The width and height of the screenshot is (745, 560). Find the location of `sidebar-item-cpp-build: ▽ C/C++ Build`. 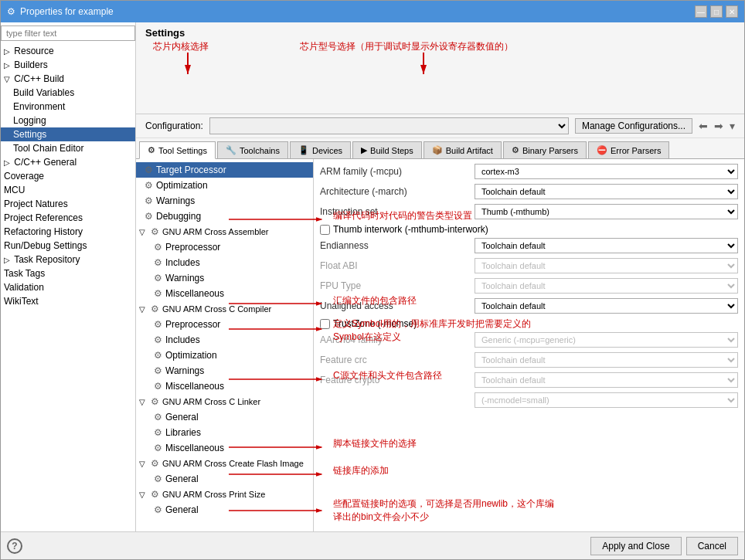

sidebar-item-cpp-build: ▽ C/C++ Build is located at coordinates (68, 79).